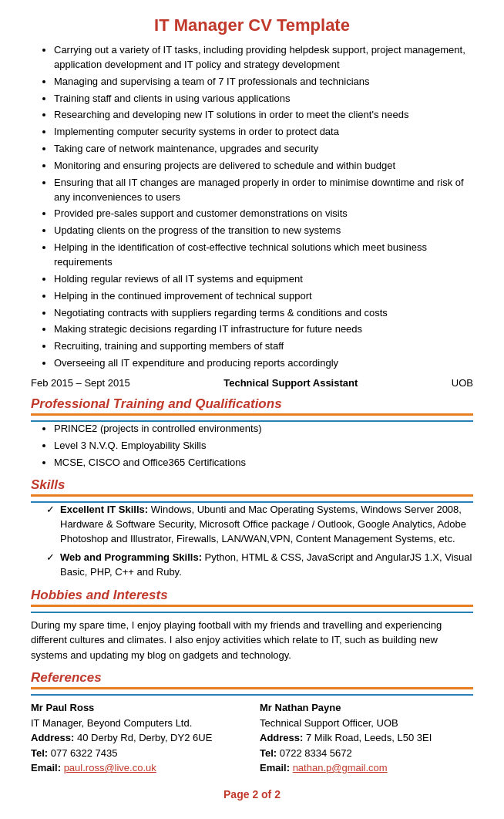 Image resolution: width=504 pixels, height=819 pixels. I want to click on list-item: Helping in the identification of cost-ef…, so click(264, 255).